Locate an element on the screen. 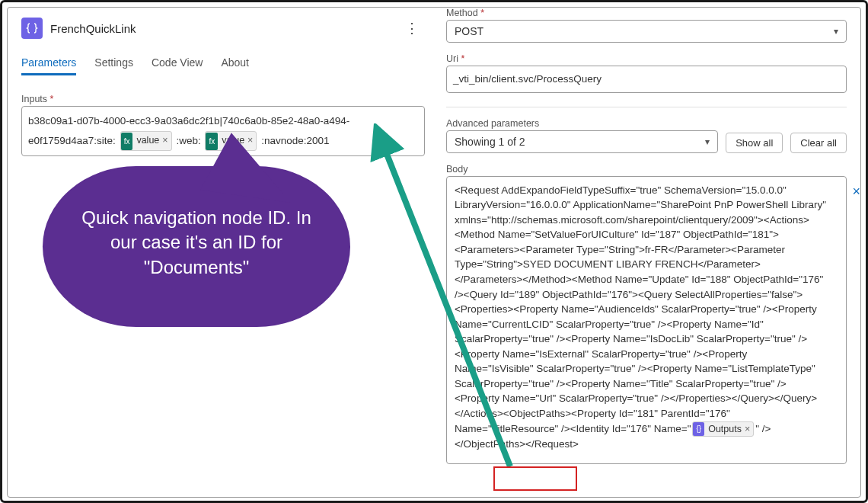 This screenshot has height=503, width=868. more-menu-icon: ⋮ is located at coordinates (412, 28).